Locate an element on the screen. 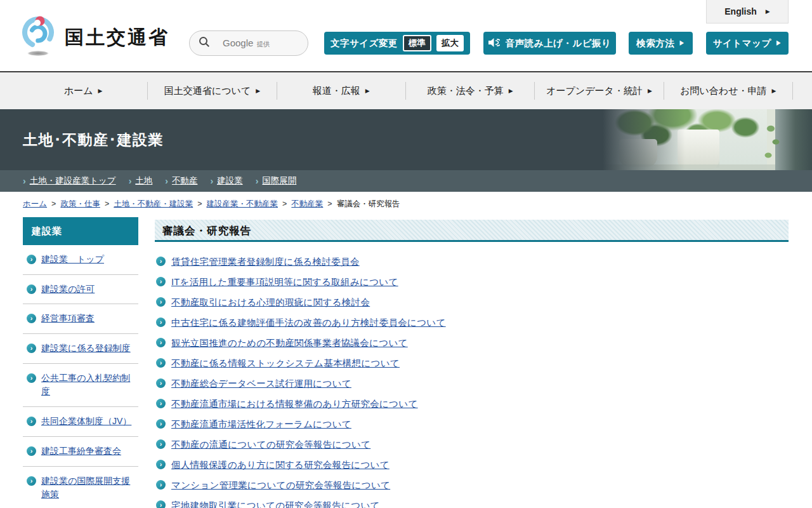 The height and width of the screenshot is (508, 812). list-item: › 賃貸住宅管理業者登録制度に係る検討委員会 is located at coordinates (472, 262).